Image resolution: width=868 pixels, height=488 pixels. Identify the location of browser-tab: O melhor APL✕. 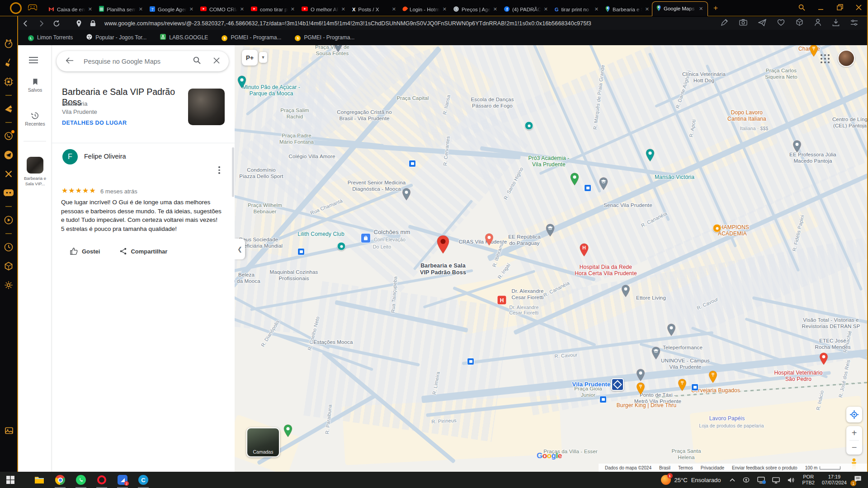
(323, 9).